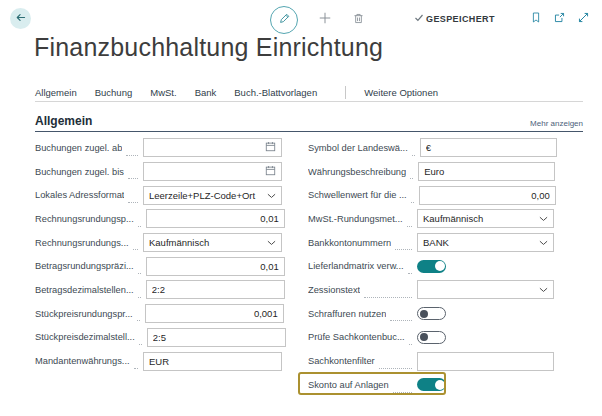 The height and width of the screenshot is (416, 602). Describe the element at coordinates (481, 242) in the screenshot. I see `field-value: BANK` at that location.